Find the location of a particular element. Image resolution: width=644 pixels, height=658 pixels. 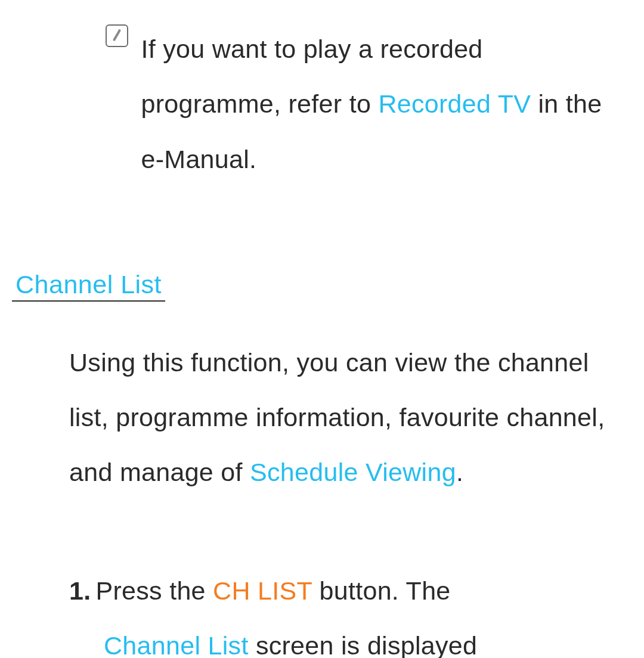

ch-list-button-label: CH LIST is located at coordinates (262, 591).